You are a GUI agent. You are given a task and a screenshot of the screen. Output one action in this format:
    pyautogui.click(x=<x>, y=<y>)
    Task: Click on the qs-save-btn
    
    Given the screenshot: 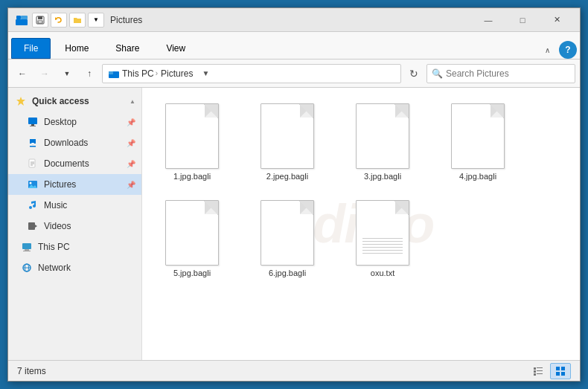 What is the action you would take?
    pyautogui.click(x=40, y=20)
    